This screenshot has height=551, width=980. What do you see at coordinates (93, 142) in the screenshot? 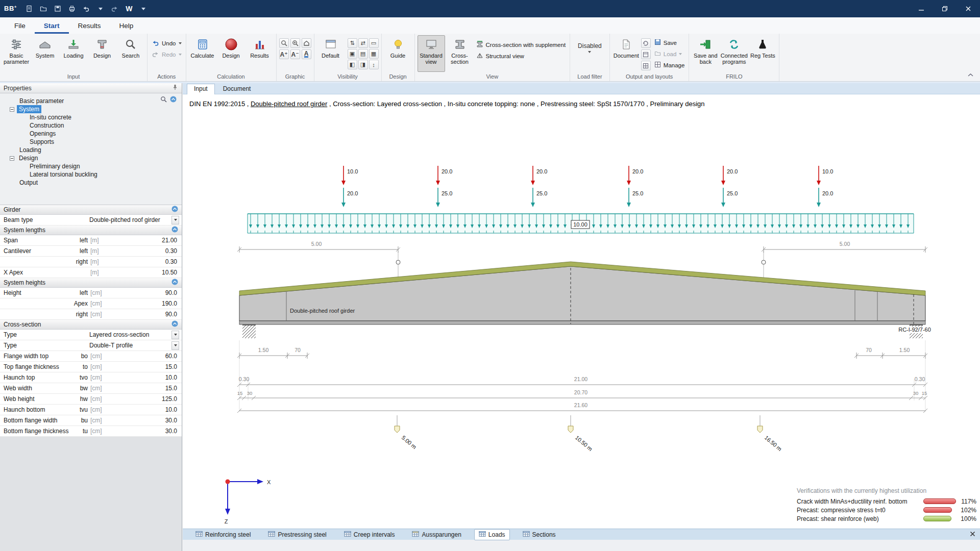
I see `tree-item-supports: Supports` at bounding box center [93, 142].